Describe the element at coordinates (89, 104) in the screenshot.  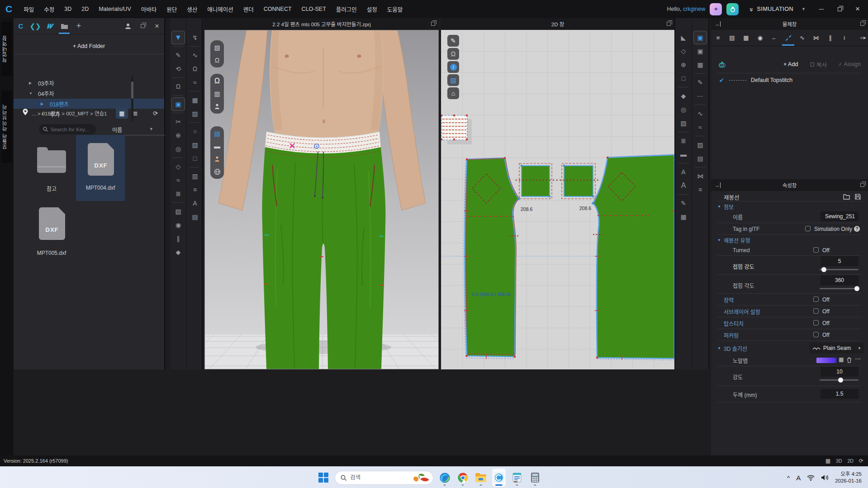
I see `tree-item-018pants: ▶ 018팬츠` at that location.